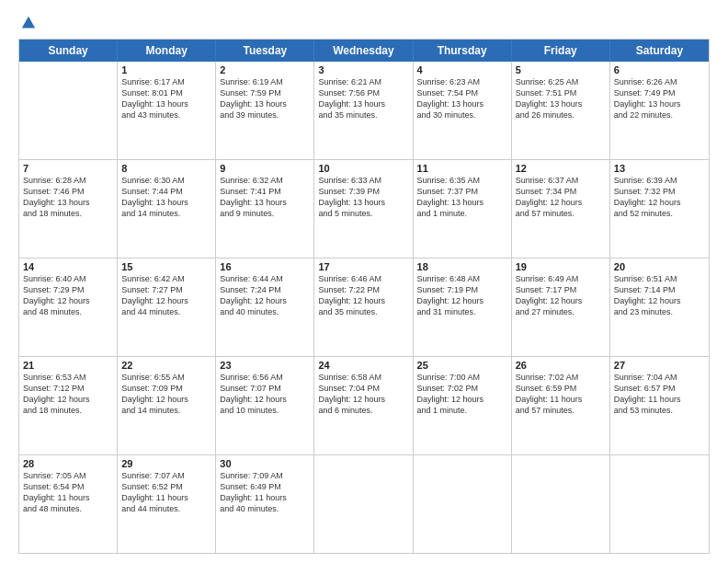  Describe the element at coordinates (561, 394) in the screenshot. I see `day-info: Sunrise: 7:02 AM Sunset: 6:59 PM Dayligh…` at that location.